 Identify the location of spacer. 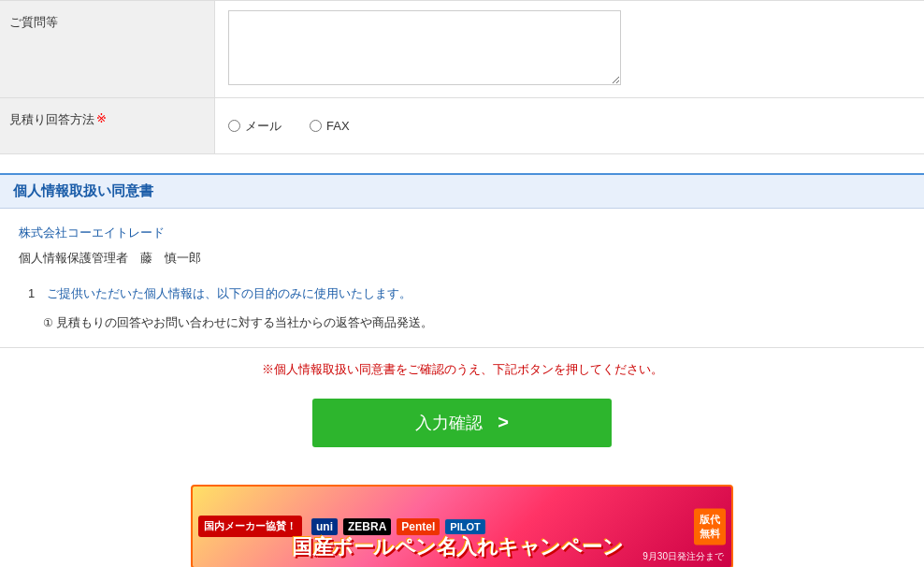
(462, 160).